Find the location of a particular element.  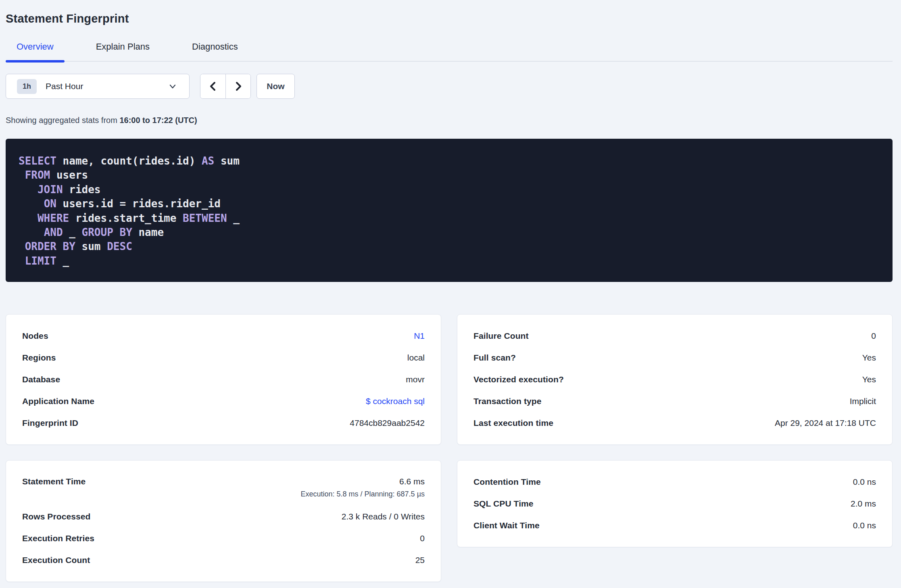

kv-row: Vectorized execution?Yes is located at coordinates (675, 379).